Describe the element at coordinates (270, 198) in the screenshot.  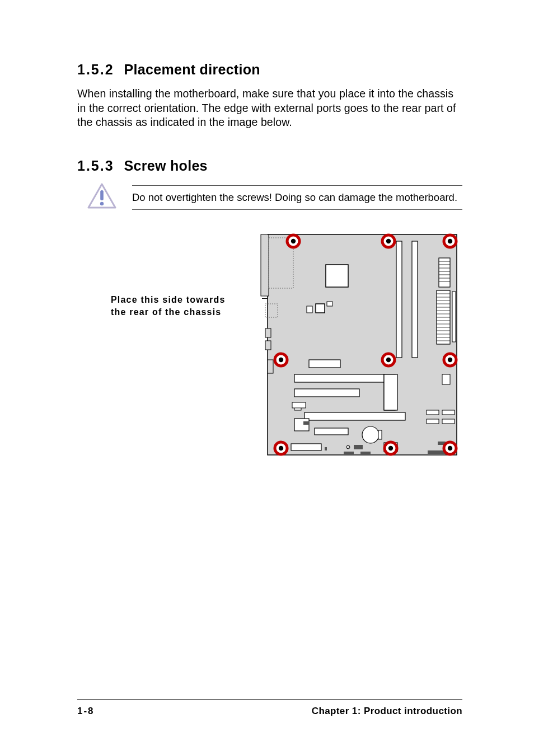
I see `warning-callout: Do not overtighten the screws! Doing so …` at that location.